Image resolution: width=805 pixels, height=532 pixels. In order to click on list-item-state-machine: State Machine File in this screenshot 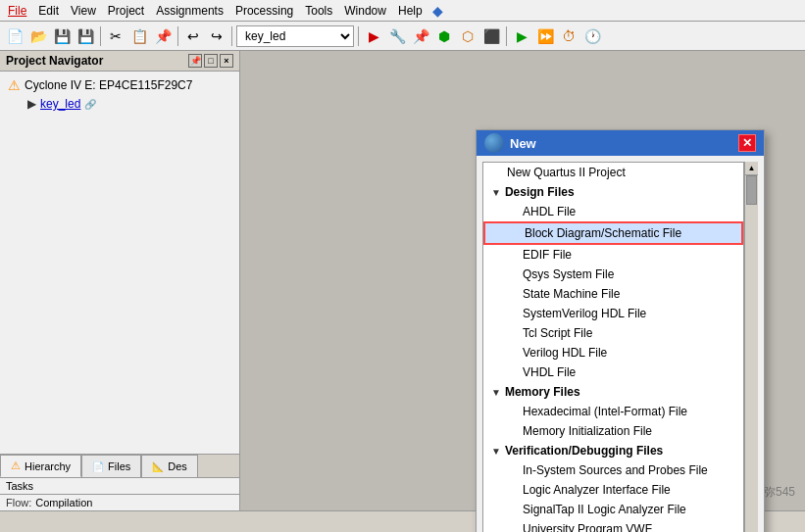, I will do `click(614, 294)`.